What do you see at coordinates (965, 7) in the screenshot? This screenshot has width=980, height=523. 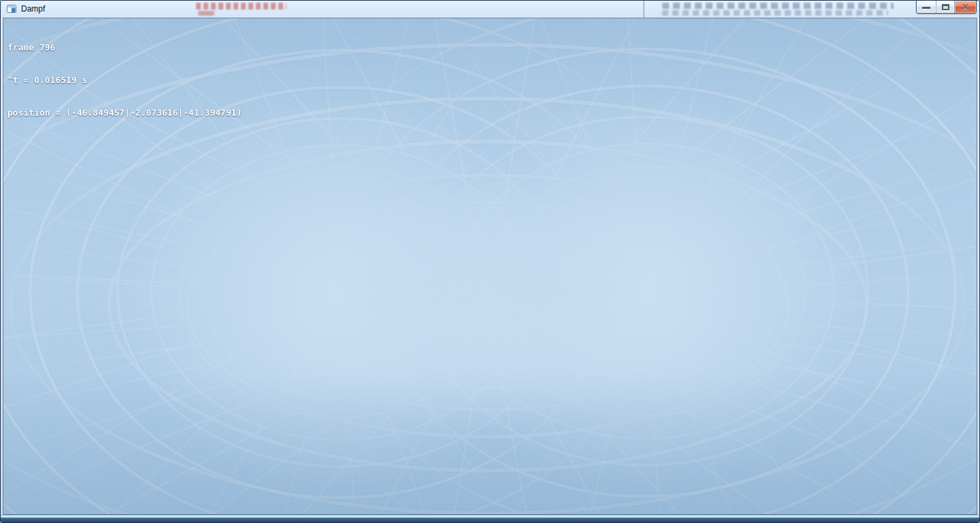 I see `close-button: ✕` at bounding box center [965, 7].